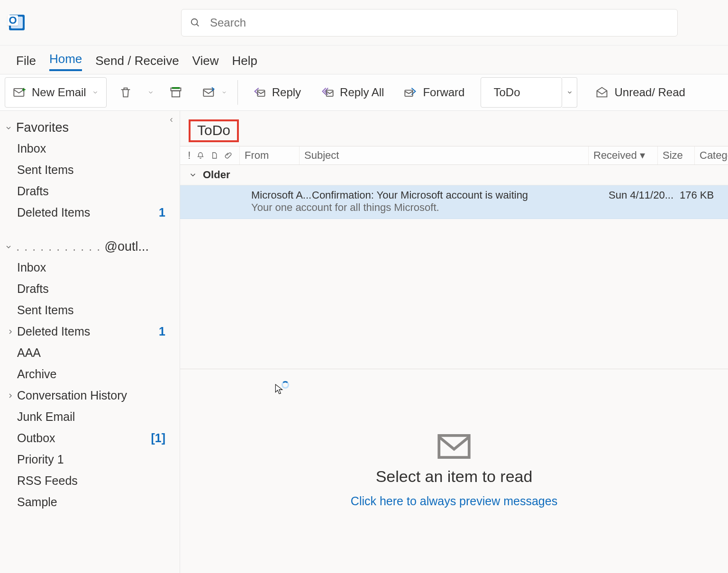 The width and height of the screenshot is (728, 573). Describe the element at coordinates (623, 155) in the screenshot. I see `column-received: Received ▾` at that location.